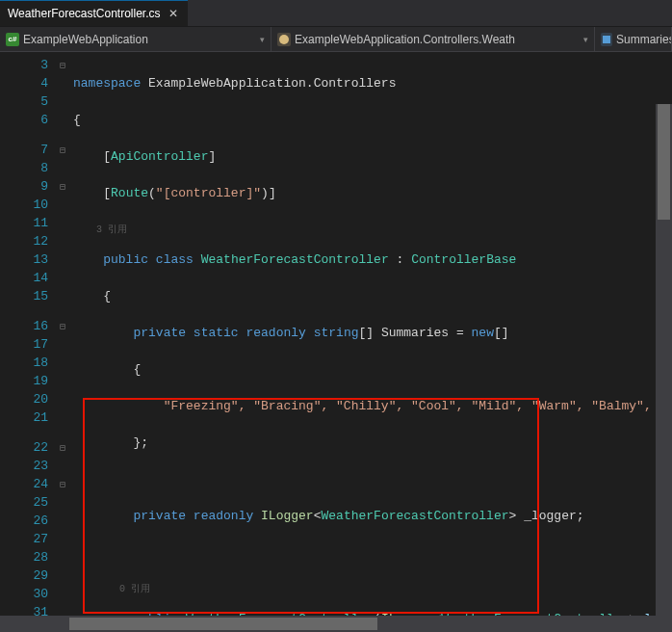 The image size is (672, 632). Describe the element at coordinates (284, 40) in the screenshot. I see `class-icon` at that location.